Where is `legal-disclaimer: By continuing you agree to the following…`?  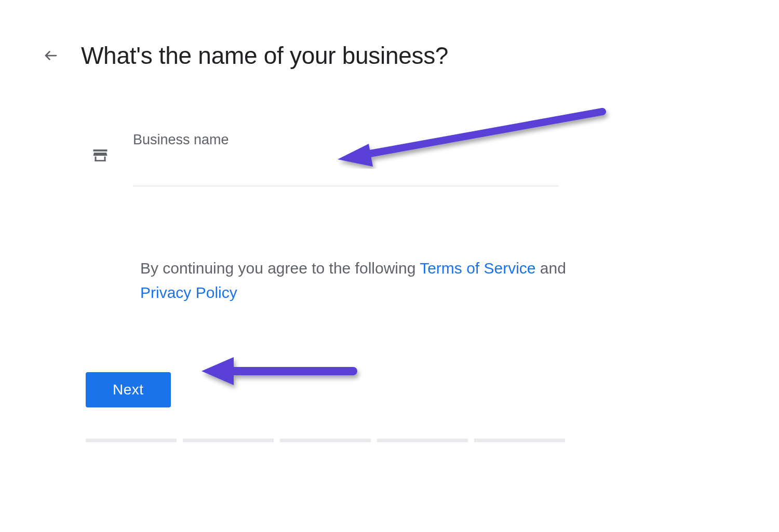 legal-disclaimer: By continuing you agree to the following… is located at coordinates (353, 280).